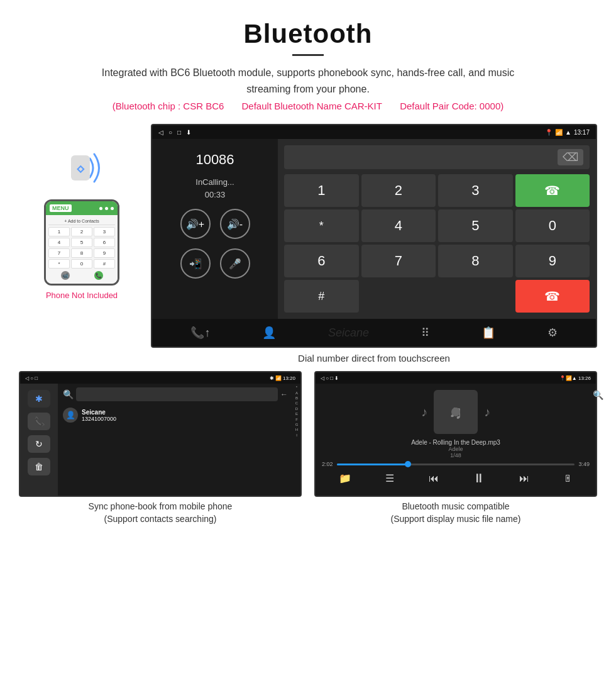 The width and height of the screenshot is (616, 683). I want to click on nav-dialpad-icon: ⠿, so click(425, 333).